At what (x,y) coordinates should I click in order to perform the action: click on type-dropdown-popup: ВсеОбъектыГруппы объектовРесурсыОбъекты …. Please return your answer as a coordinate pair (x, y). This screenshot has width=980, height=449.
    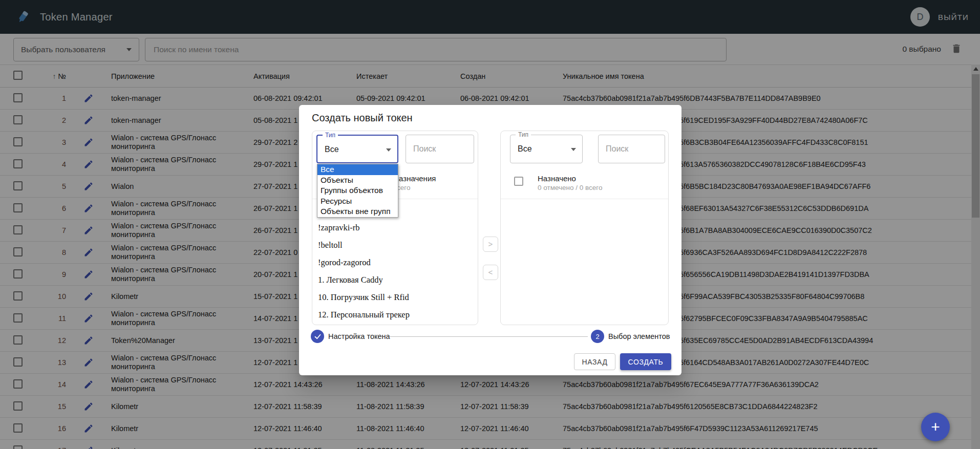
    Looking at the image, I should click on (357, 190).